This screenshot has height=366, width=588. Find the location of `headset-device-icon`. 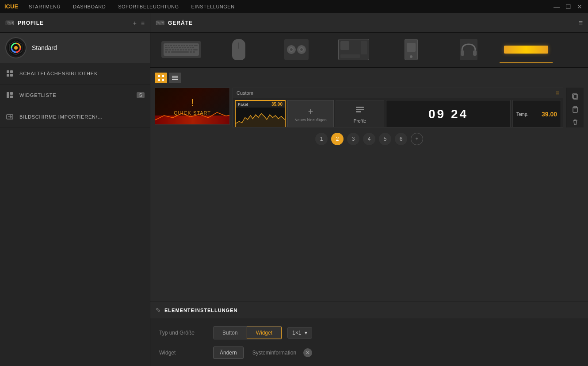

headset-device-icon is located at coordinates (469, 50).